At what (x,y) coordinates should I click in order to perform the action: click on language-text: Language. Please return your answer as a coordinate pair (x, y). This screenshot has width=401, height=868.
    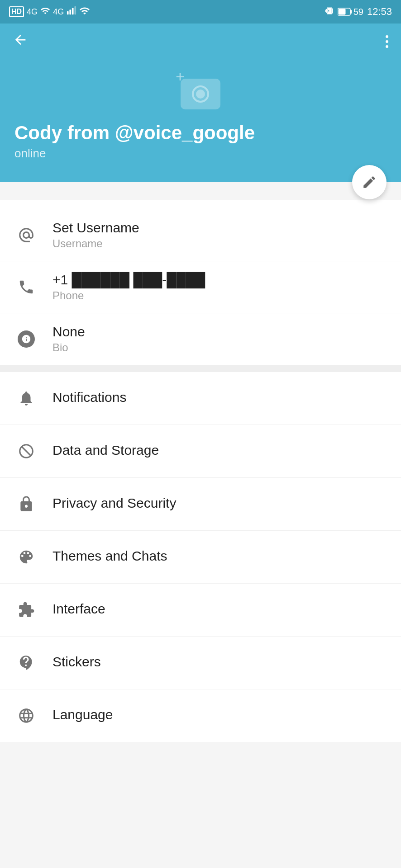
    Looking at the image, I should click on (220, 716).